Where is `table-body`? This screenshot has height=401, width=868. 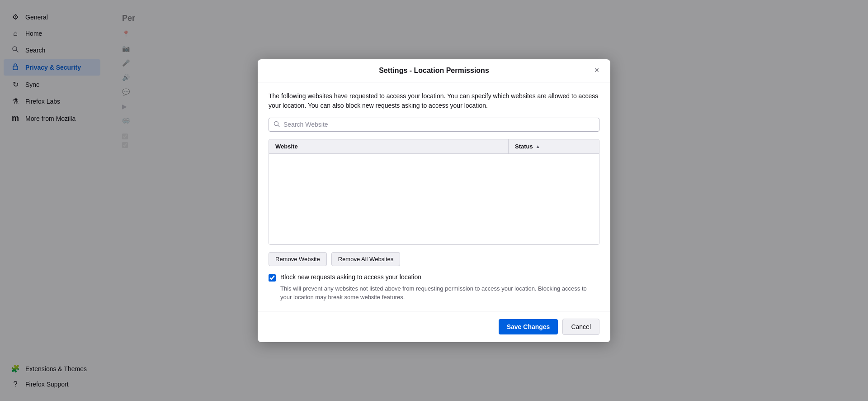
table-body is located at coordinates (434, 199).